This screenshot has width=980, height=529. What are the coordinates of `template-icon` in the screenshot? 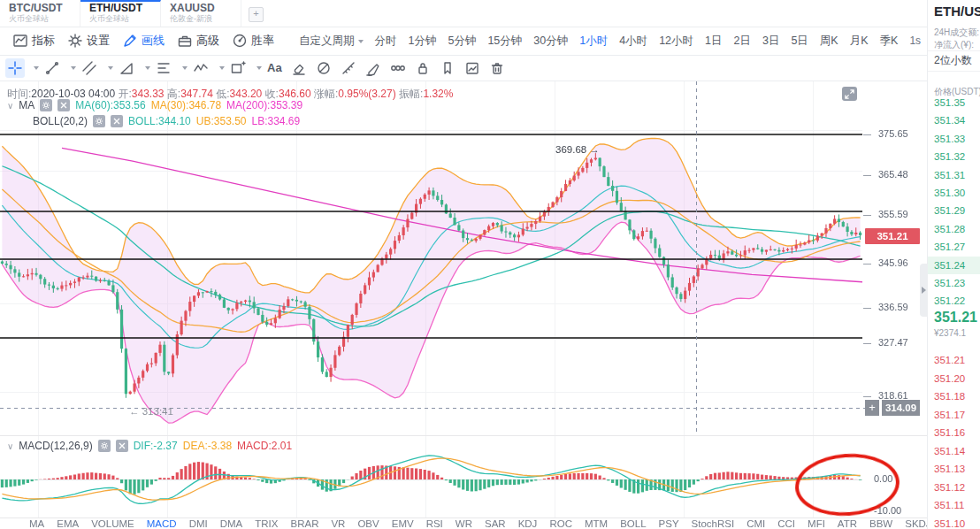 It's located at (472, 68).